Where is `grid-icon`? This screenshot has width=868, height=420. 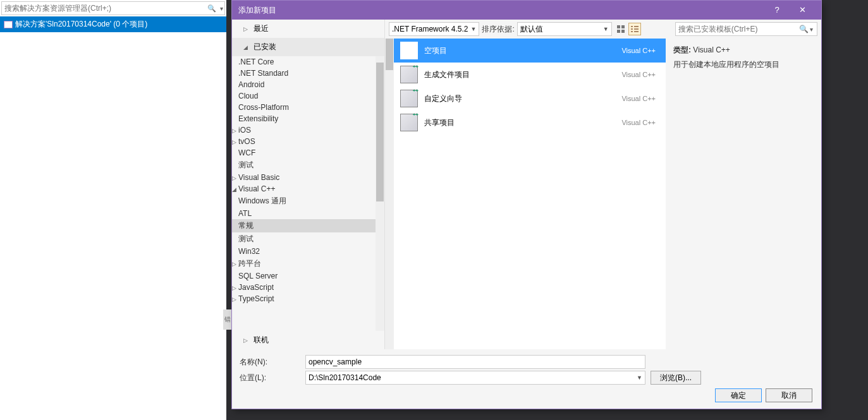 grid-icon is located at coordinates (621, 29).